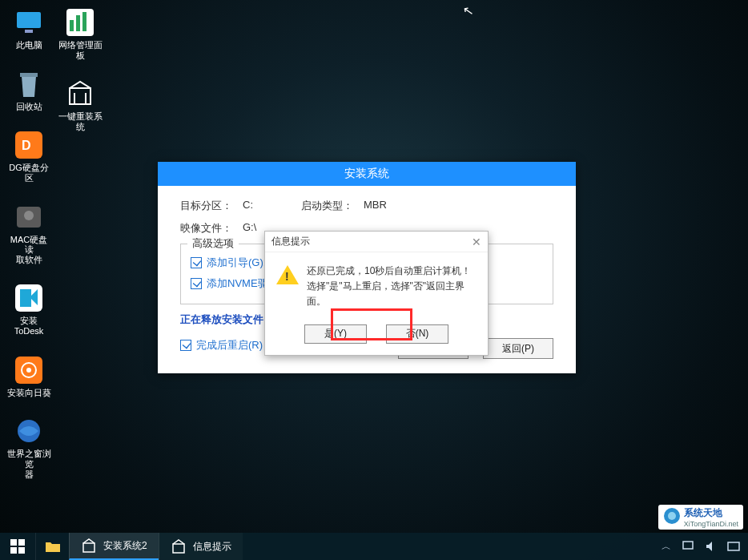 This screenshot has height=560, width=748. What do you see at coordinates (392, 271) in the screenshot?
I see `dialog-line1: 还原已完成，10秒后自动重启计算机！` at bounding box center [392, 271].